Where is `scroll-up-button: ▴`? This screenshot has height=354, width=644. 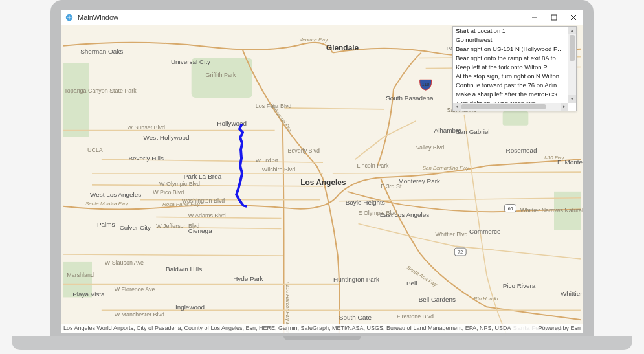 scroll-up-button: ▴ is located at coordinates (572, 30).